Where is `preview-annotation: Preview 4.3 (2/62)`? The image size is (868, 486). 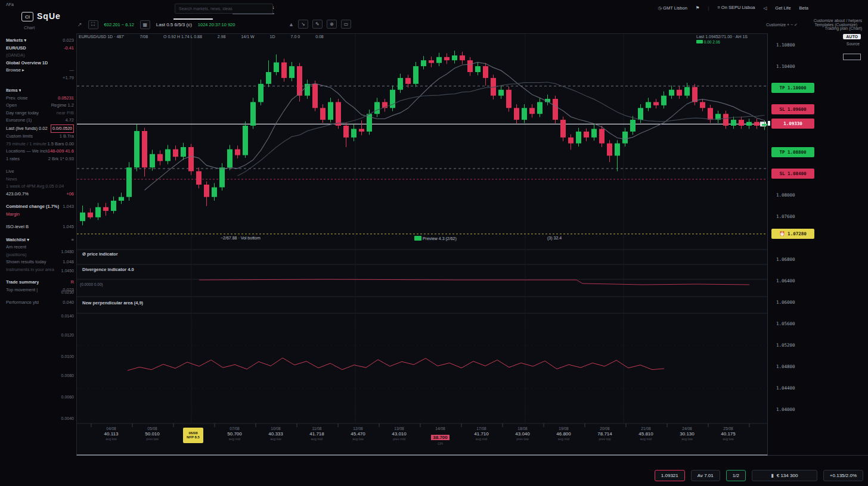
preview-annotation: Preview 4.3 (2/62) is located at coordinates (435, 238).